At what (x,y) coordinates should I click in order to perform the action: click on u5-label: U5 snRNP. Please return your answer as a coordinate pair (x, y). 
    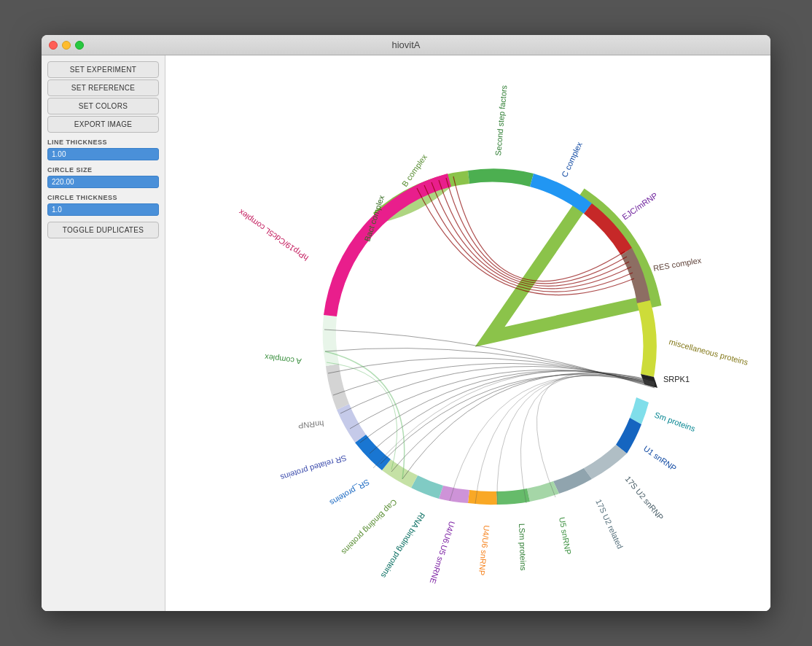
    Looking at the image, I should click on (566, 535).